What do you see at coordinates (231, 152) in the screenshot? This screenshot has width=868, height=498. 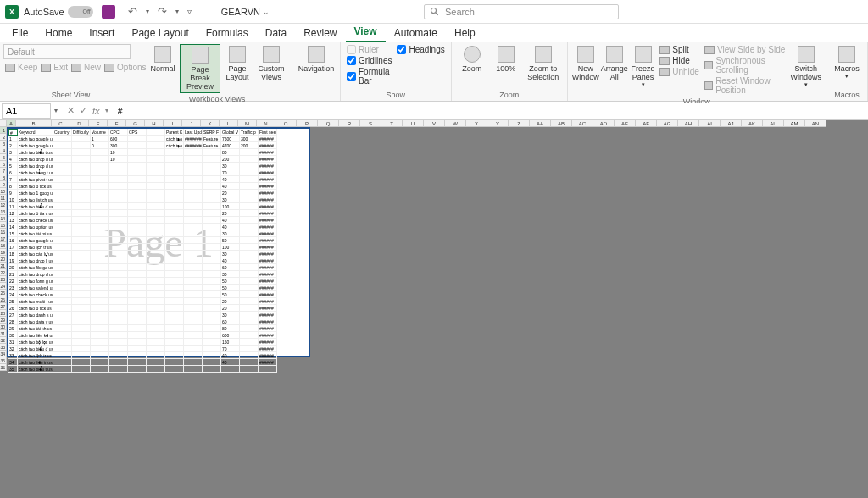 I see `cell: 80` at bounding box center [231, 152].